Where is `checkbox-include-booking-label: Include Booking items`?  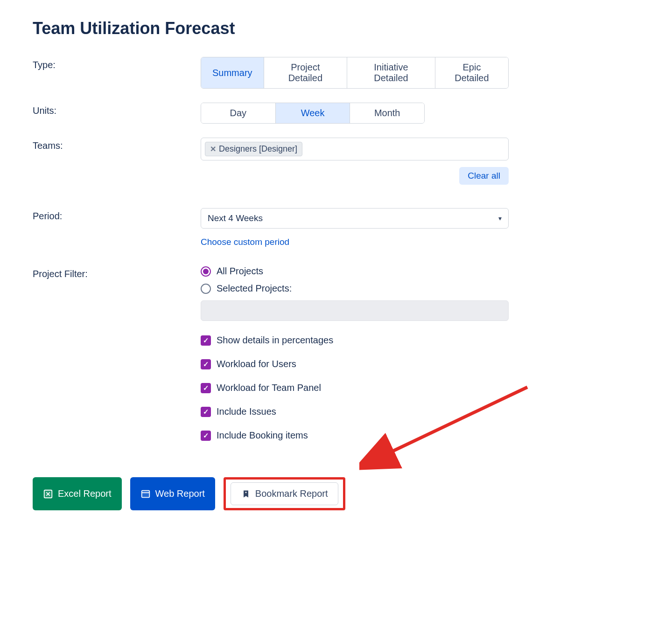
checkbox-include-booking-label: Include Booking items is located at coordinates (262, 436).